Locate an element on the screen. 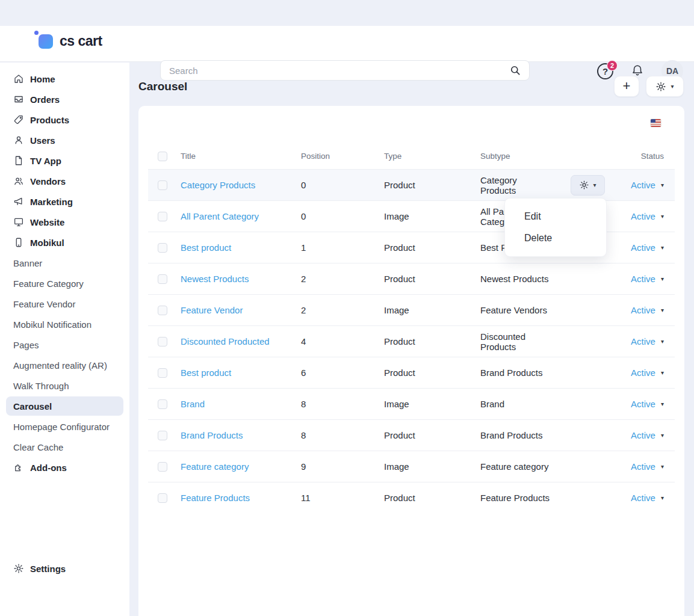 The image size is (694, 616). sidebar-item-feature-vendor: Feature Vendor is located at coordinates (65, 304).